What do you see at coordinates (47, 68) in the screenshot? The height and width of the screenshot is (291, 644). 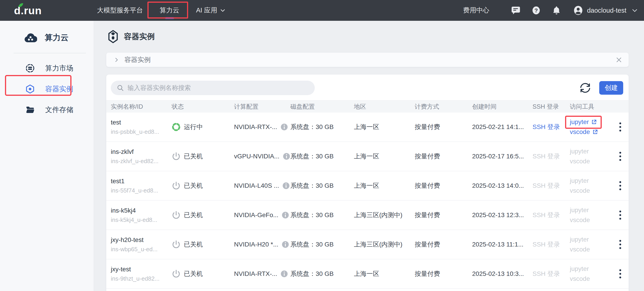 I see `sidebar-item-compute-market: 算力市场` at bounding box center [47, 68].